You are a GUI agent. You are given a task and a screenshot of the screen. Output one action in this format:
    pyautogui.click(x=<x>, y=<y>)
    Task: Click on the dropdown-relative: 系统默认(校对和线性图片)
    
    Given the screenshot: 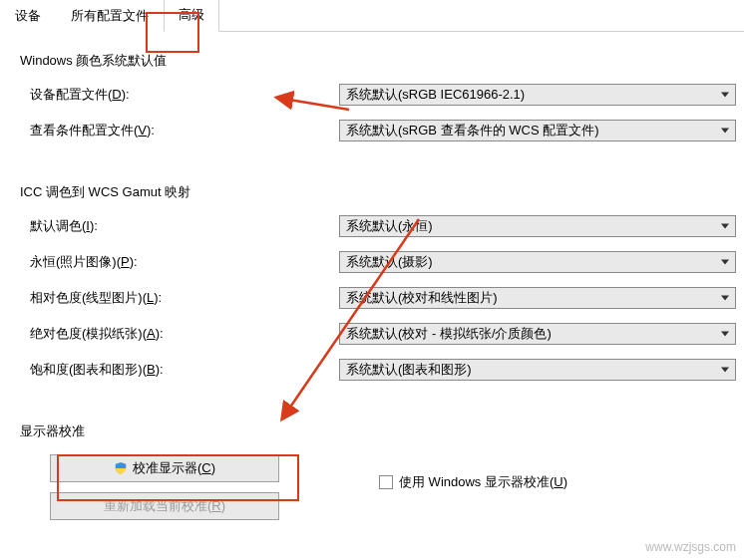 What is the action you would take?
    pyautogui.click(x=538, y=298)
    